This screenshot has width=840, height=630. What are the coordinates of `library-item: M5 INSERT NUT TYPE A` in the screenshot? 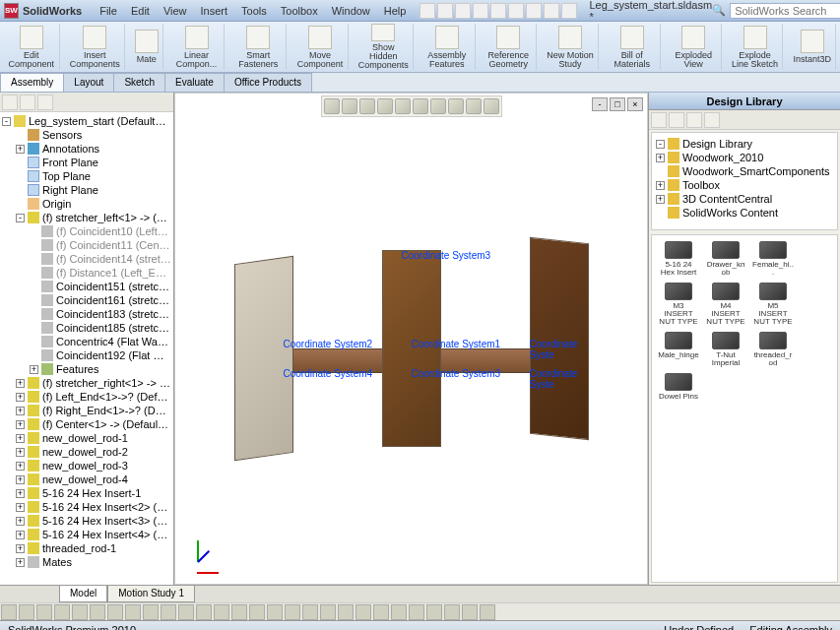 It's located at (773, 304).